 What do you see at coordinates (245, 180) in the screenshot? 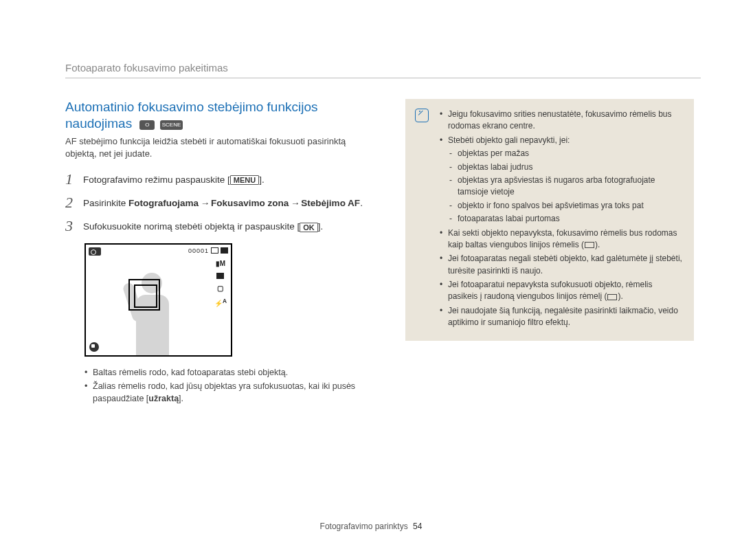
I see `menu-button-icon: MENU` at bounding box center [245, 180].